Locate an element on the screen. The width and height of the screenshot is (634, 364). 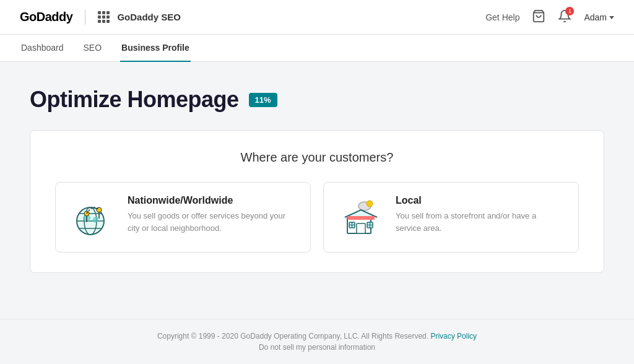
get-help-link: Get Help is located at coordinates (503, 17).